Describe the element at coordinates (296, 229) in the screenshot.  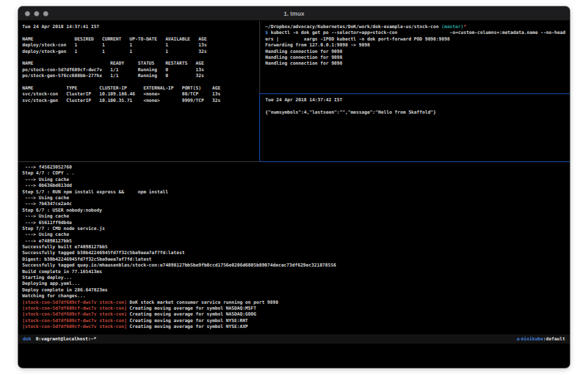
I see `terminal-line: Step 7/7 : CMD node service.js` at that location.